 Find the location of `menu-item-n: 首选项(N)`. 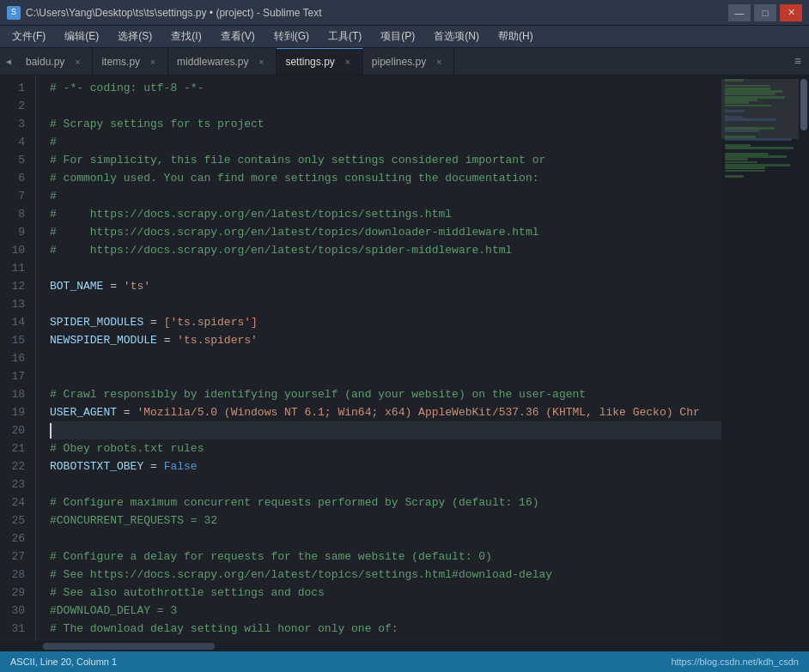

menu-item-n: 首选项(N) is located at coordinates (457, 36).